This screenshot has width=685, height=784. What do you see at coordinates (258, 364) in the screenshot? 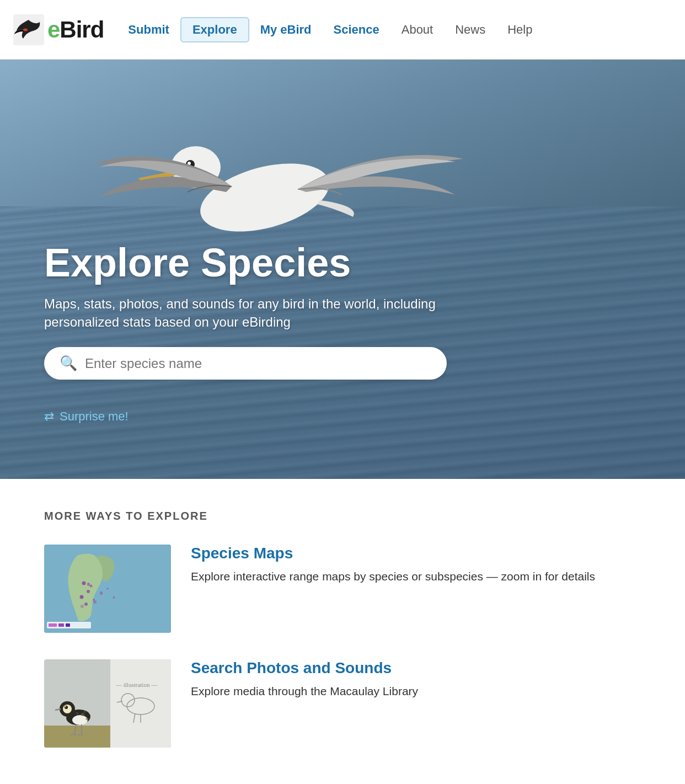
I see `search-input` at bounding box center [258, 364].